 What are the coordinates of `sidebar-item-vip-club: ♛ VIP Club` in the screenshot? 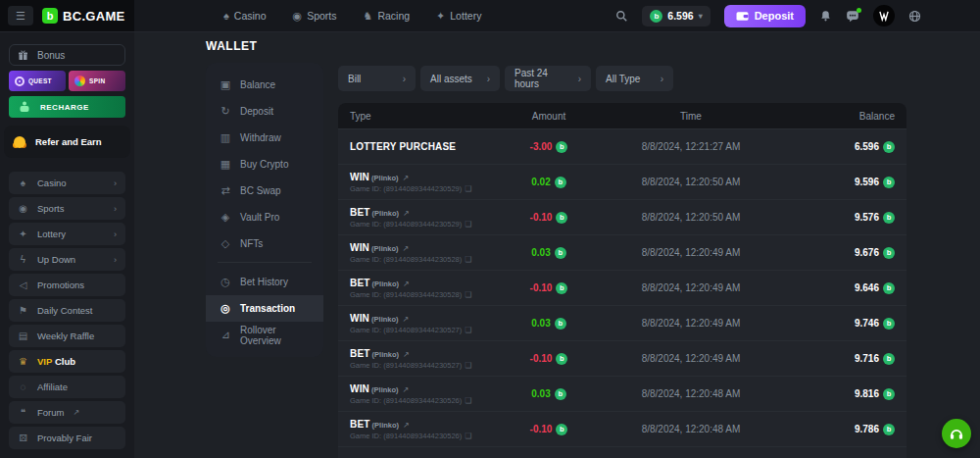 It's located at (67, 361).